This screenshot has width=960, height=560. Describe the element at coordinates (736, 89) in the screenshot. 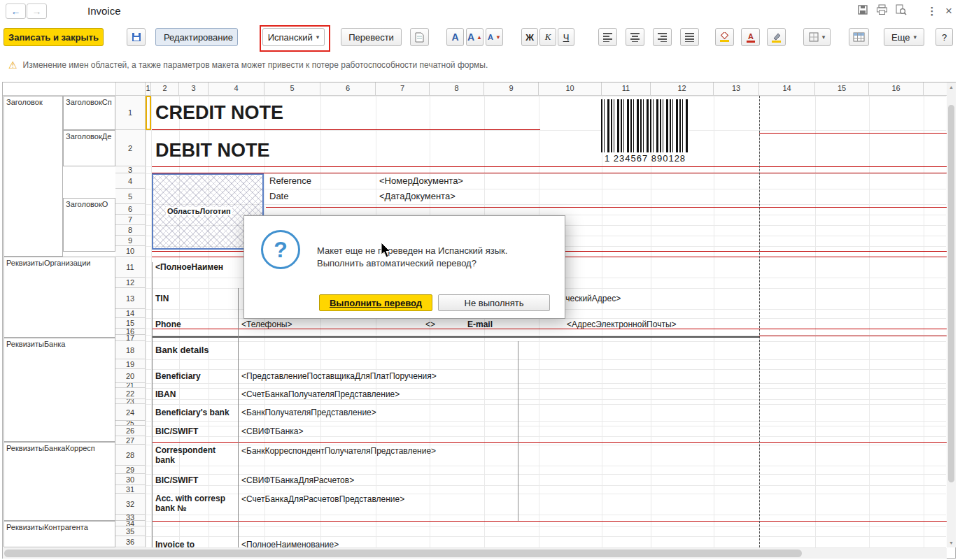

I see `column-header: 13` at that location.